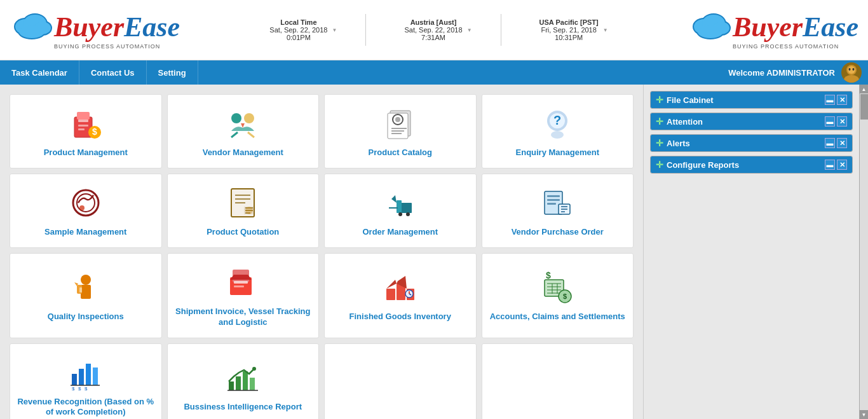 Image resolution: width=868 pixels, height=419 pixels. I want to click on panel-configure-reports: ✛ Configure Reports ▬ ✕, so click(751, 165).